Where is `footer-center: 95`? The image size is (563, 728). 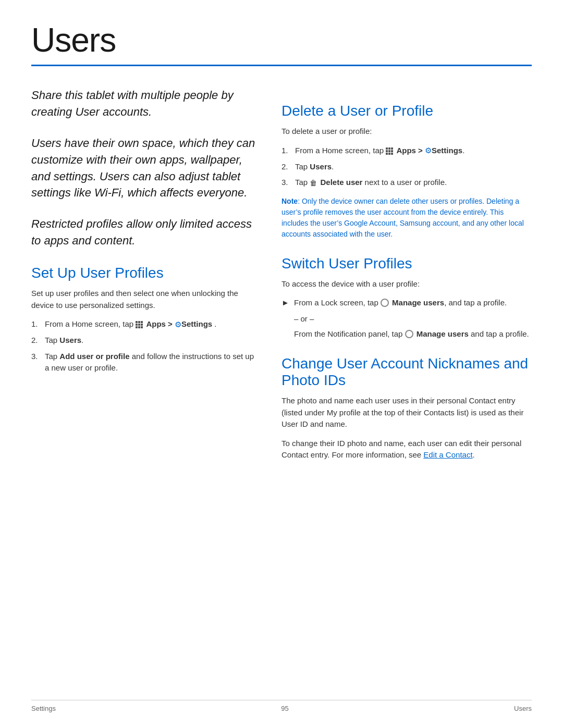
footer-center: 95 is located at coordinates (285, 709).